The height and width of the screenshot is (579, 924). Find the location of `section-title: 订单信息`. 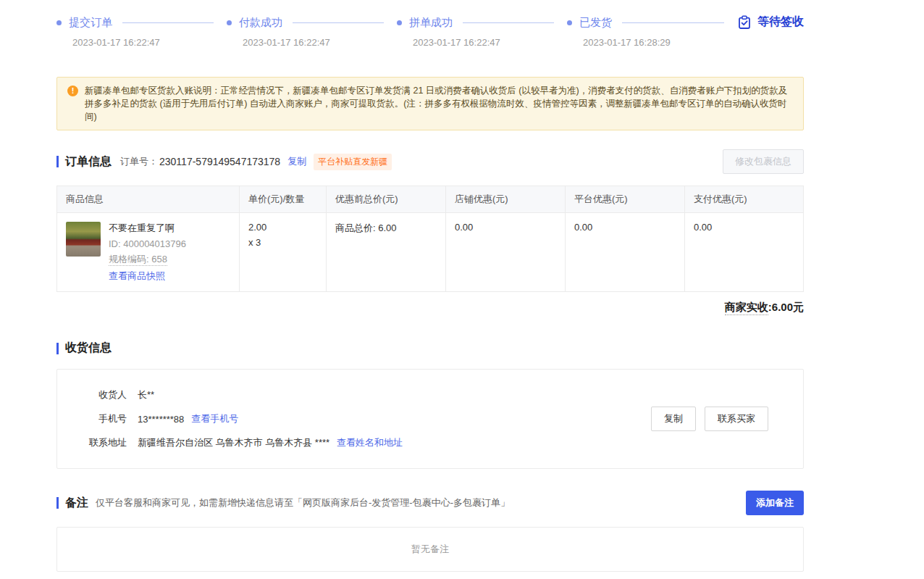

section-title: 订单信息 is located at coordinates (88, 162).